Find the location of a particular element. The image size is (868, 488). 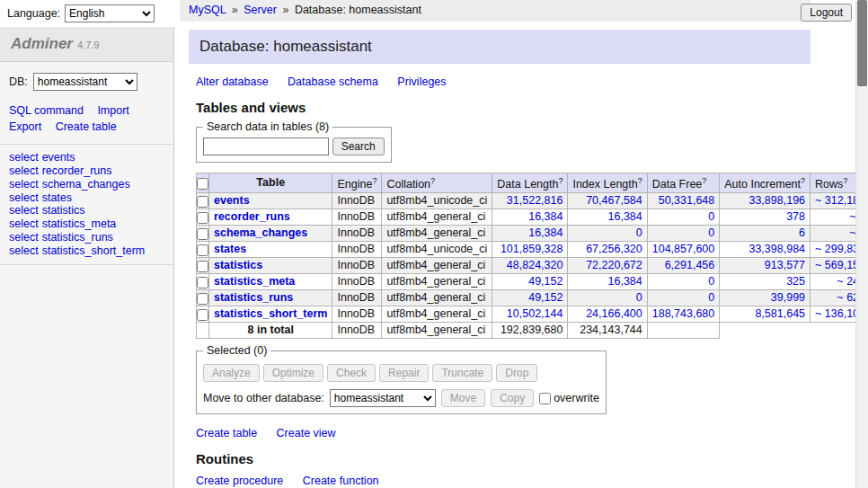

auto-increment-link: 6 is located at coordinates (802, 233).